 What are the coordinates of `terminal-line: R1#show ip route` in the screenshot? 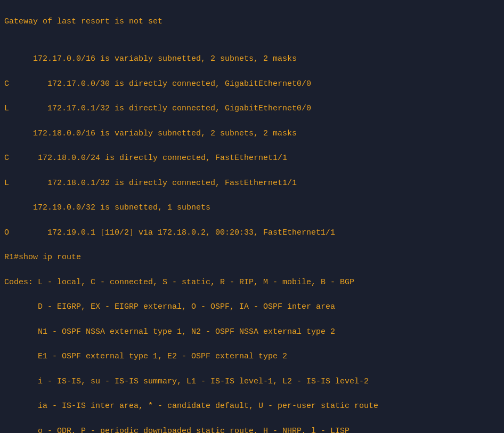 It's located at (252, 257).